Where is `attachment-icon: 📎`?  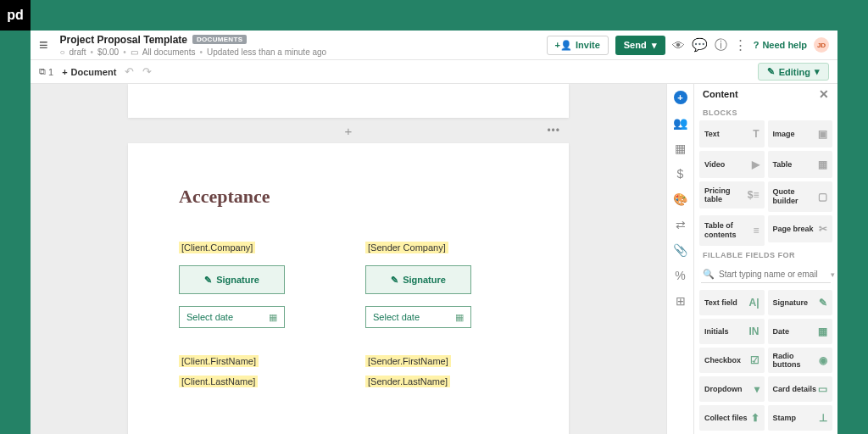 attachment-icon: 📎 is located at coordinates (681, 250).